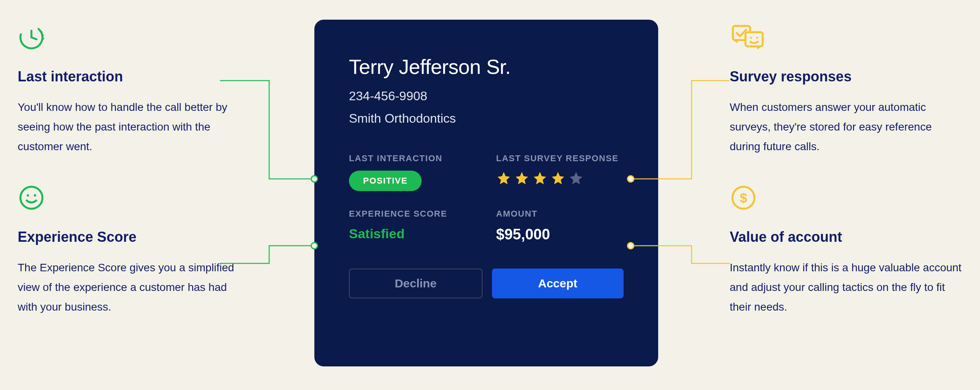  What do you see at coordinates (128, 250) in the screenshot?
I see `feature-experience-score: Experience Score The Experience Score gi…` at bounding box center [128, 250].